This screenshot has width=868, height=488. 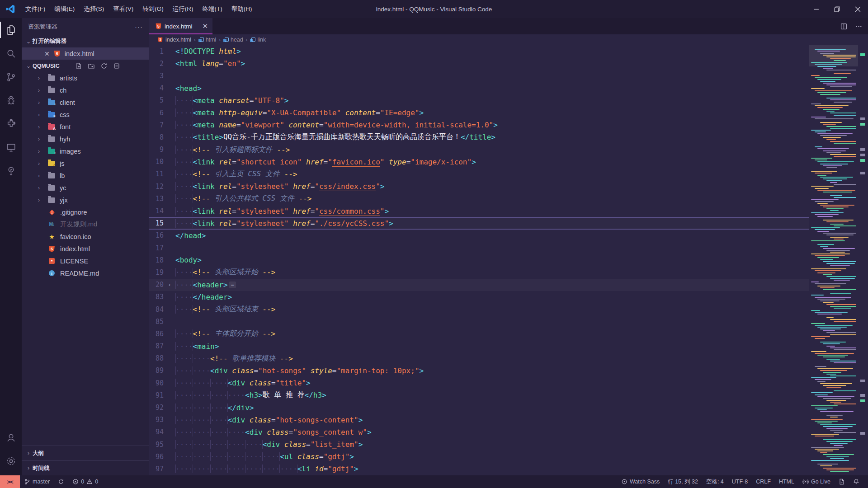 What do you see at coordinates (37, 482) in the screenshot?
I see `git-branch-item: master` at bounding box center [37, 482].